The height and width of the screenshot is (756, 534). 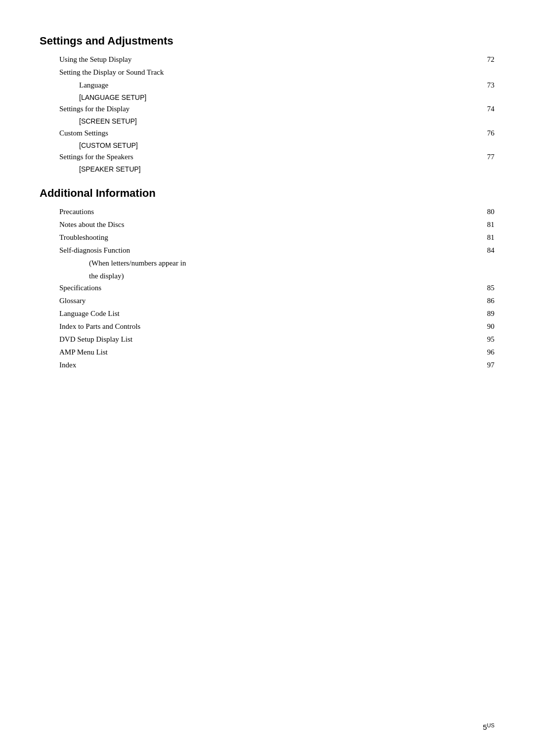 What do you see at coordinates (267, 109) in the screenshot?
I see `toc-item-settings-display: Settings for the Display 74` at bounding box center [267, 109].